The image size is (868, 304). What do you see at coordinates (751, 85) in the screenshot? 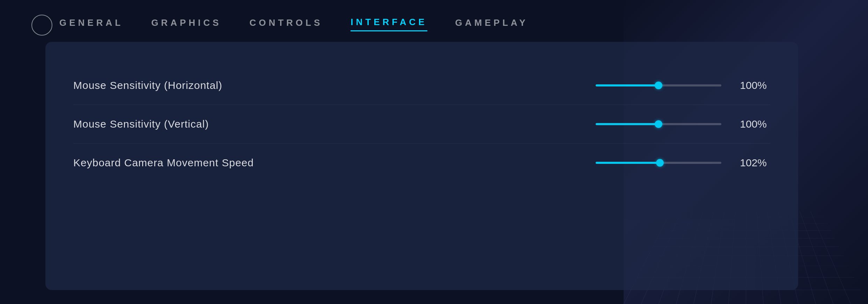
I see `setting-value-mouse-sensitivity-horizontal: 100%` at bounding box center [751, 85].